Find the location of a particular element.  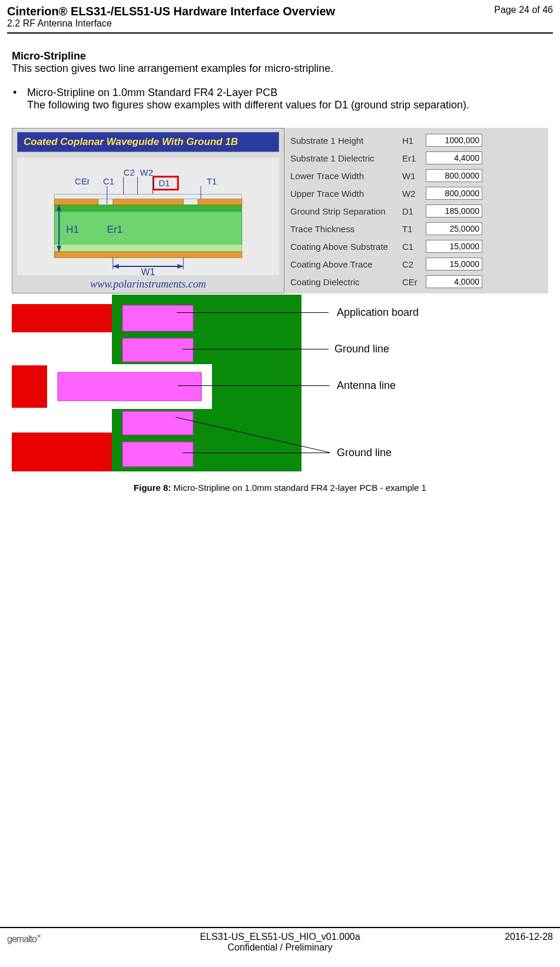

param-sym: H1 is located at coordinates (414, 140).